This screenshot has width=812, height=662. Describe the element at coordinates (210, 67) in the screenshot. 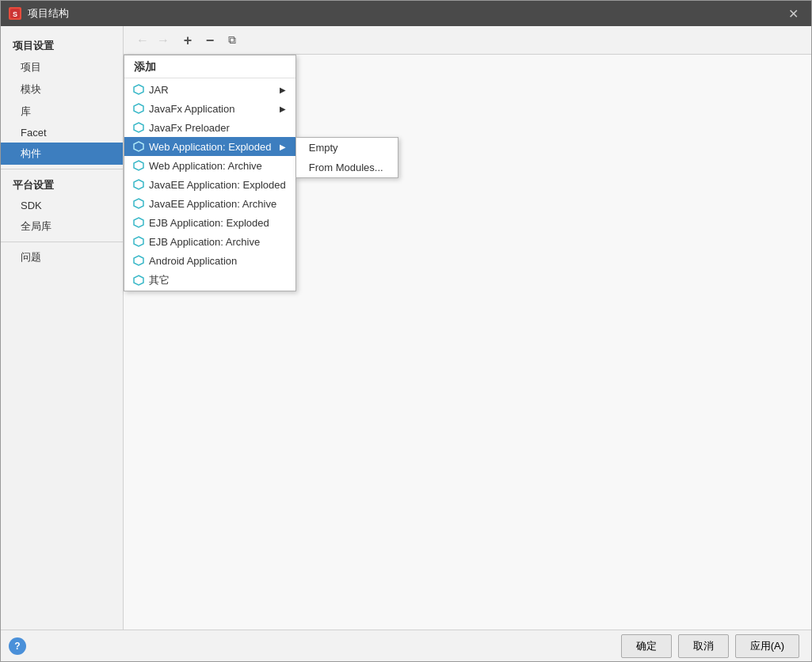

I see `dropdown-header: 添加` at that location.